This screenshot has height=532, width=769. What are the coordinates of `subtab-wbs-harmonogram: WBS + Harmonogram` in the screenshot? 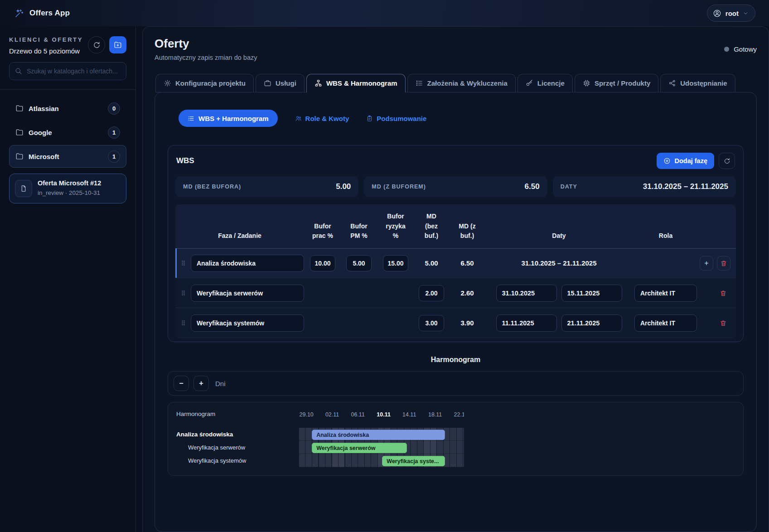 It's located at (228, 118).